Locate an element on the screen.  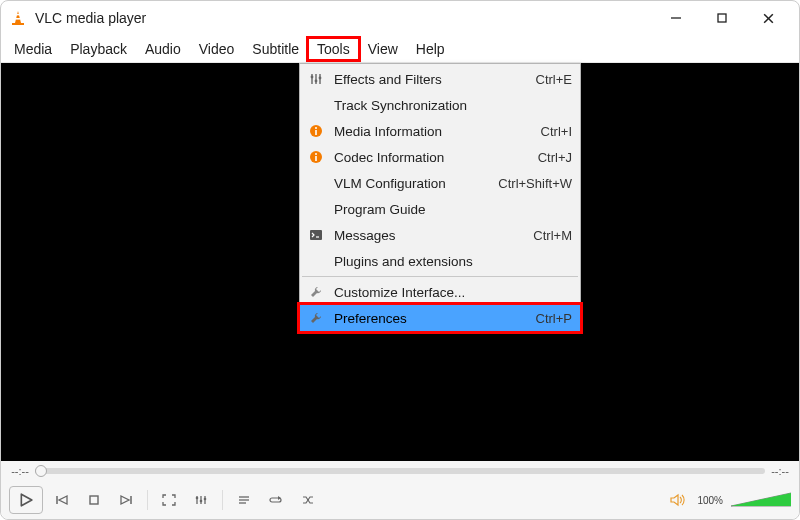
menu-help: Help is located at coordinates (430, 49).